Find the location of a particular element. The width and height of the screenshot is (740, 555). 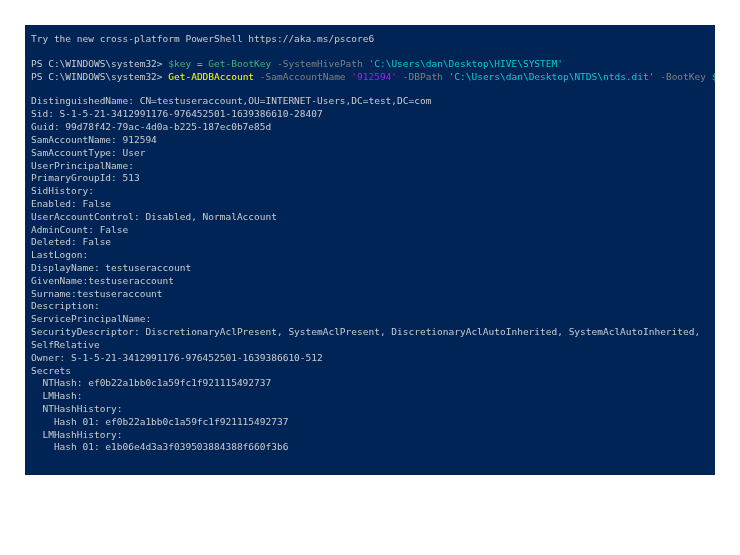

output-security-descriptor: SecurityDescriptor: DiscretionaryAclPres… is located at coordinates (370, 332).